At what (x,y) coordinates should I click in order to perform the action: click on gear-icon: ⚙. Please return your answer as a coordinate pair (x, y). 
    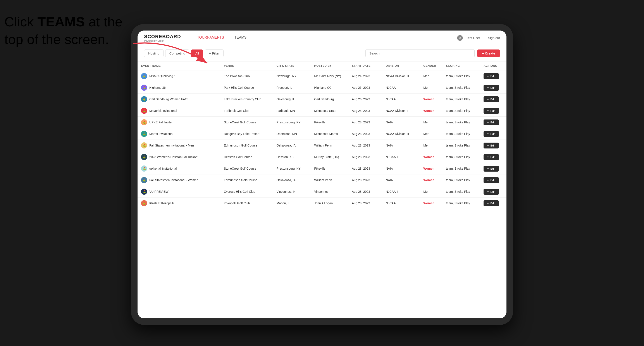
    Looking at the image, I should click on (460, 38).